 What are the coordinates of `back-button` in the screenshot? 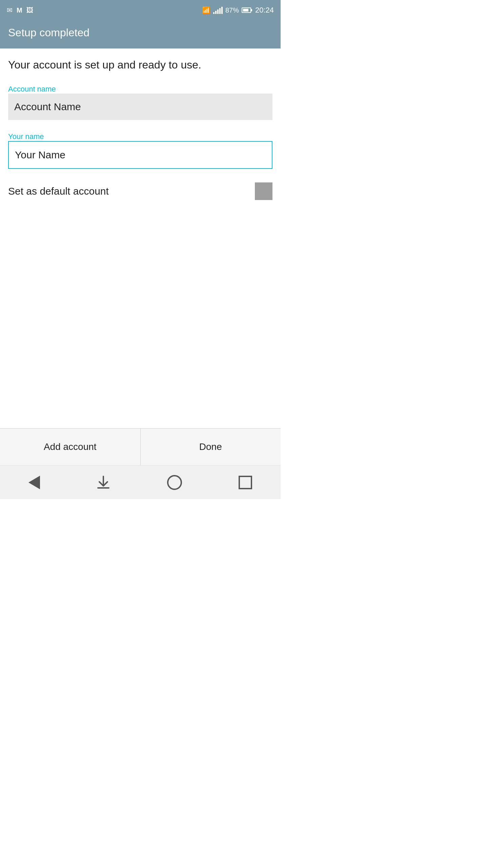 It's located at (34, 482).